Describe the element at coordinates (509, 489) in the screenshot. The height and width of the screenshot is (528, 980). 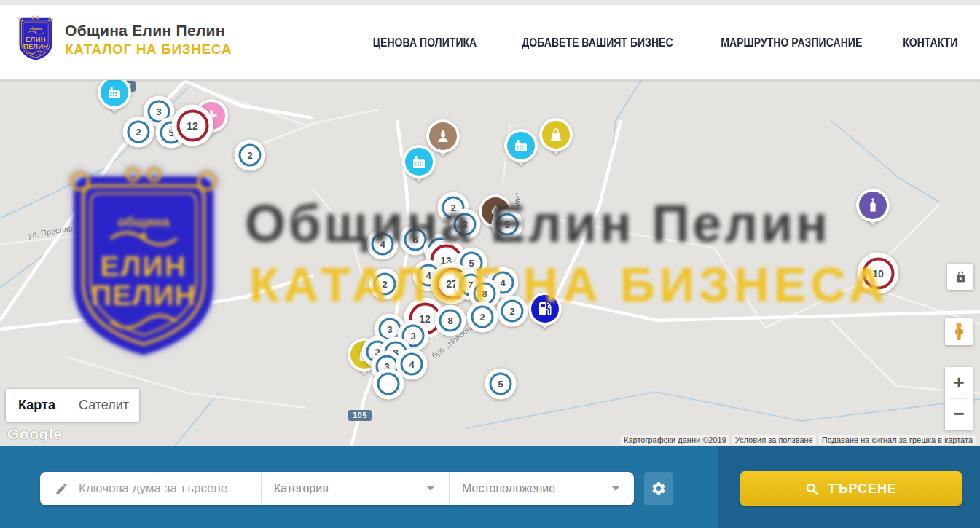
I see `location-select-value: Местоположение` at that location.